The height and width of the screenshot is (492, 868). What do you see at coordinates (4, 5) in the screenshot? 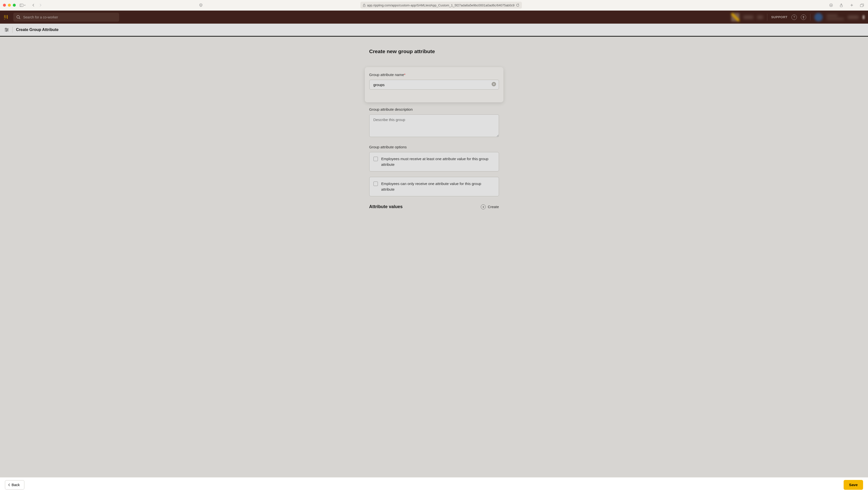
I see `close-window` at bounding box center [4, 5].